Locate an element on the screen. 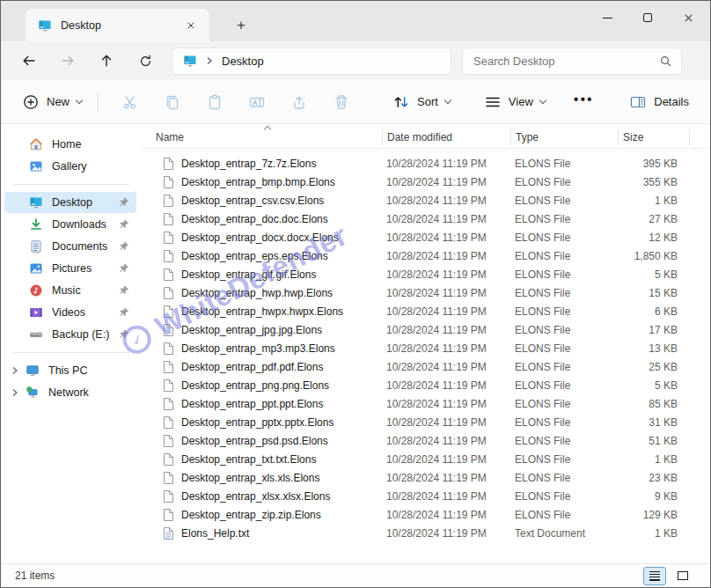 This screenshot has width=711, height=588. large-icons-view-toggle is located at coordinates (683, 576).